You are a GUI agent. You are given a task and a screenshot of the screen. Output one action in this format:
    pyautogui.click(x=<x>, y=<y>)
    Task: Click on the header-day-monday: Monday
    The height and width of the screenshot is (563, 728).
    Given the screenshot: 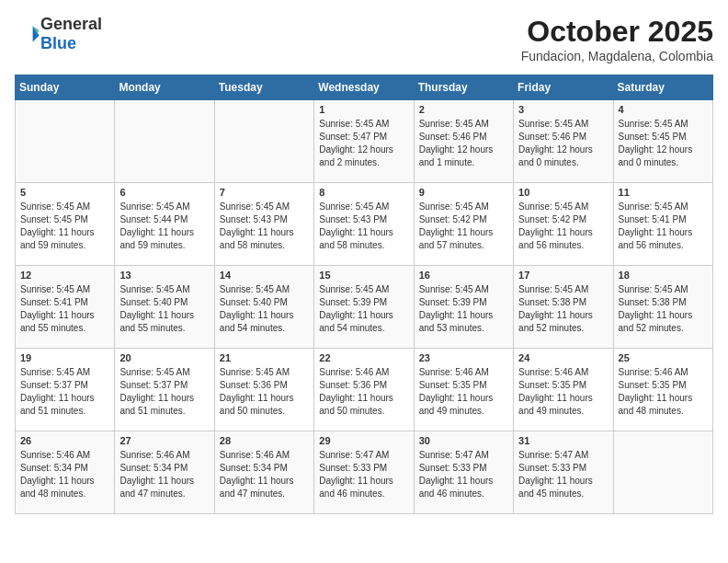 What is the action you would take?
    pyautogui.click(x=165, y=88)
    